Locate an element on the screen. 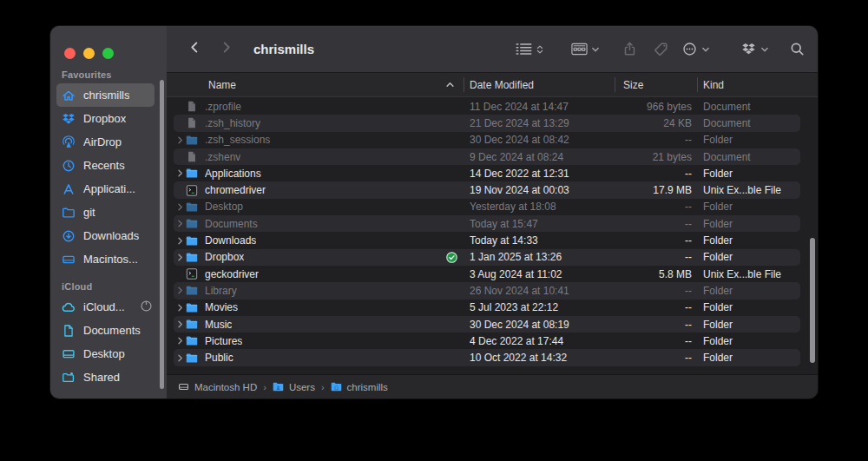 The height and width of the screenshot is (461, 868). path-item-macintosh-hd: Macintosh HD is located at coordinates (217, 387).